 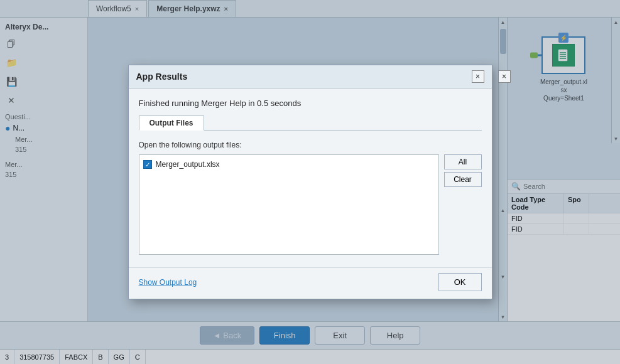 What do you see at coordinates (463, 205) in the screenshot?
I see `output-buttons: All Clear` at bounding box center [463, 205].